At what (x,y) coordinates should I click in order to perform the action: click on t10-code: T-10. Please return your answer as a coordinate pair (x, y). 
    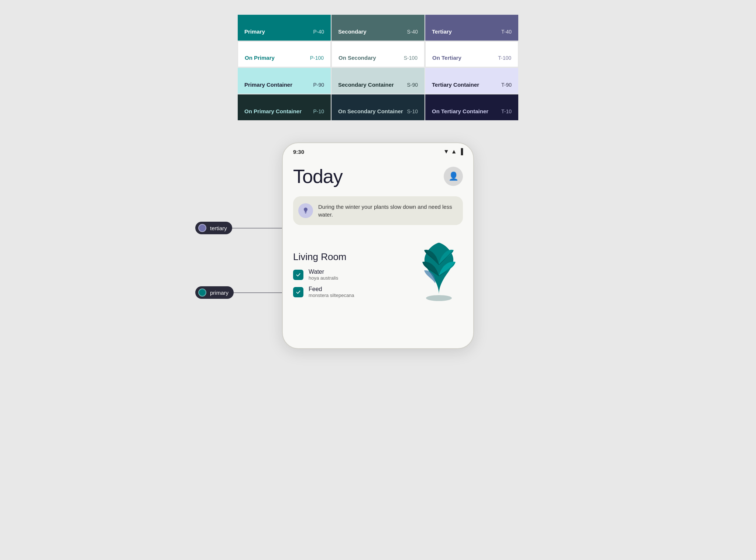
    Looking at the image, I should click on (506, 111).